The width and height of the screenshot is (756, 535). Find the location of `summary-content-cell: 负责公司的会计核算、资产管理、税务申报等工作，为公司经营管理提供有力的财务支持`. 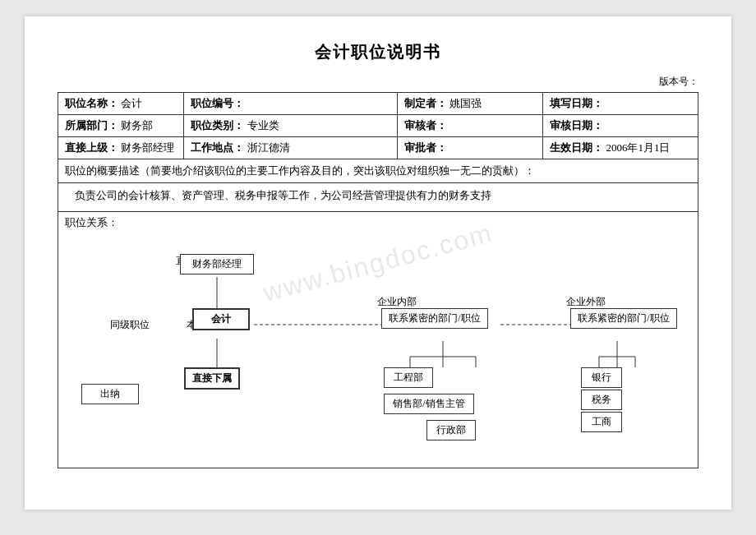

summary-content-cell: 负责公司的会计核算、资产管理、税务申报等工作，为公司经营管理提供有力的财务支持 is located at coordinates (378, 197).